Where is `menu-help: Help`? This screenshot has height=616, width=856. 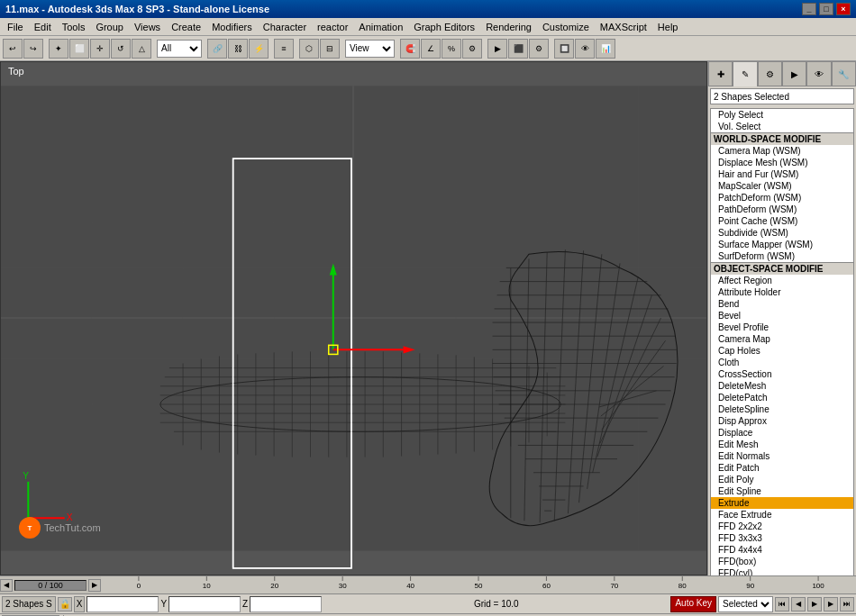 menu-help: Help is located at coordinates (669, 27).